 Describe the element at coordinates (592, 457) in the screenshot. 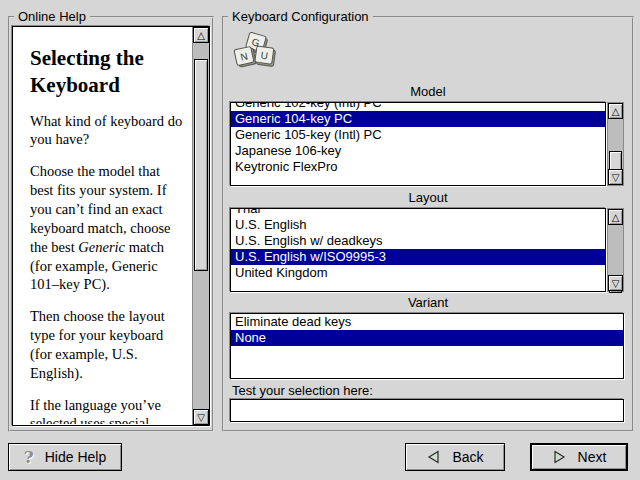

I see `next-label: Next` at that location.